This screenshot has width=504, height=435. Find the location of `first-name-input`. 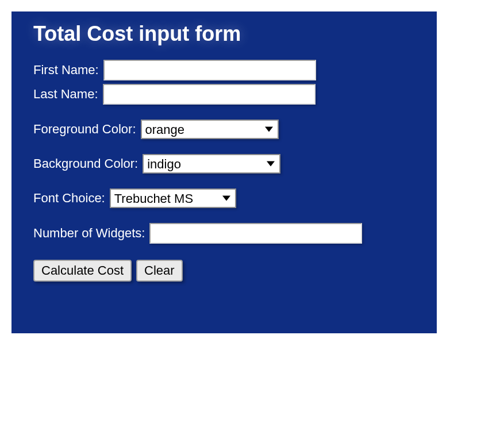

first-name-input is located at coordinates (210, 70).